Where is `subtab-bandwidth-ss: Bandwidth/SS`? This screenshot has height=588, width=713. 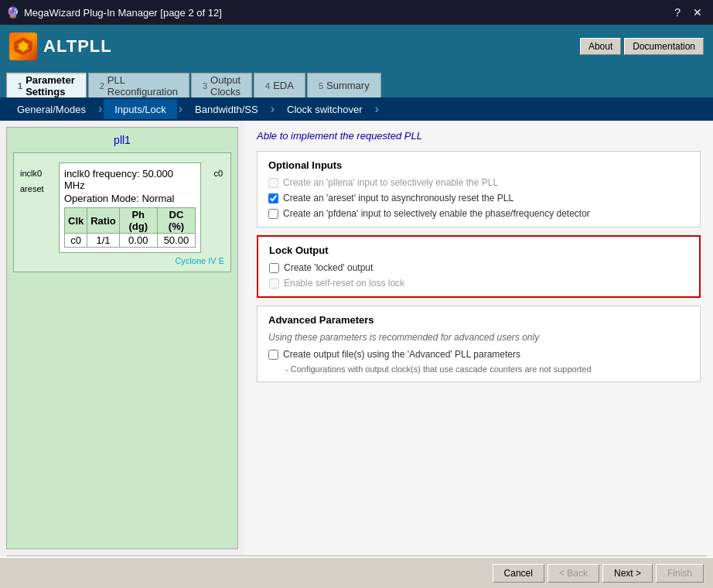 subtab-bandwidth-ss: Bandwidth/SS is located at coordinates (227, 109).